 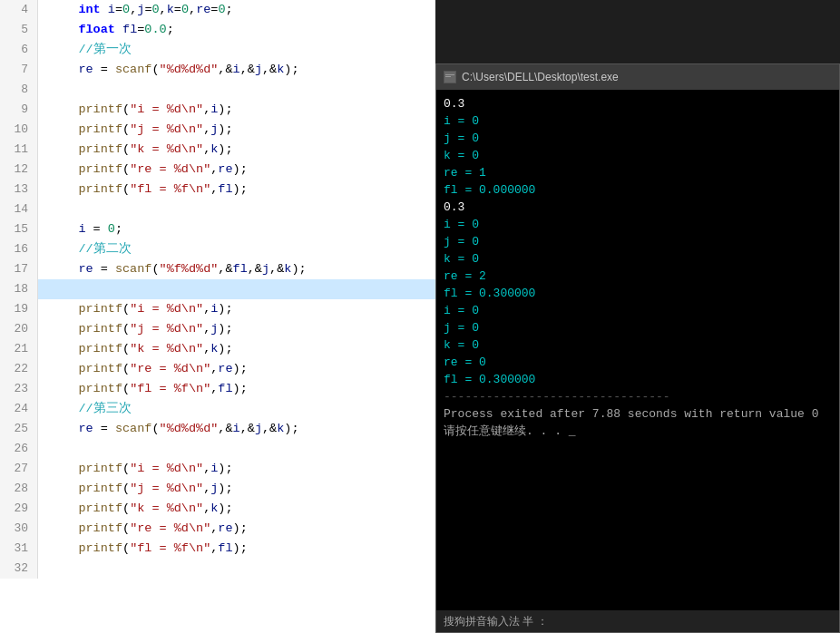 I want to click on line-number: 26, so click(x=19, y=449).